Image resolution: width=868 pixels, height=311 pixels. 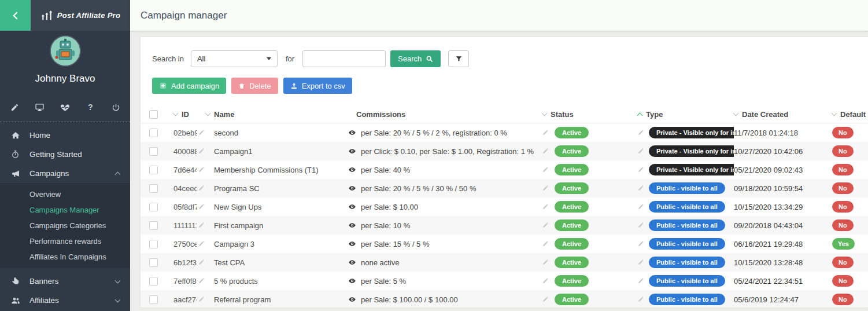 What do you see at coordinates (189, 86) in the screenshot?
I see `add-campaign-button: Add campaign` at bounding box center [189, 86].